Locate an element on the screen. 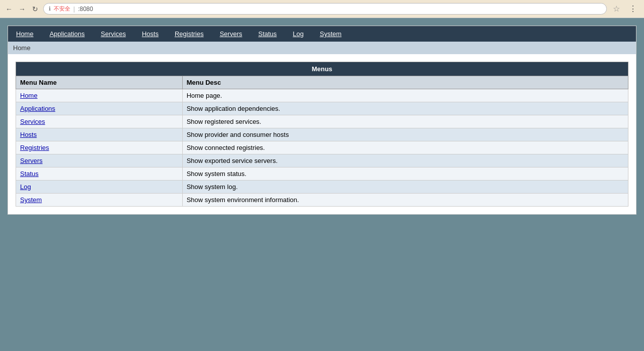  table-row: StatusShow system status. is located at coordinates (322, 174).